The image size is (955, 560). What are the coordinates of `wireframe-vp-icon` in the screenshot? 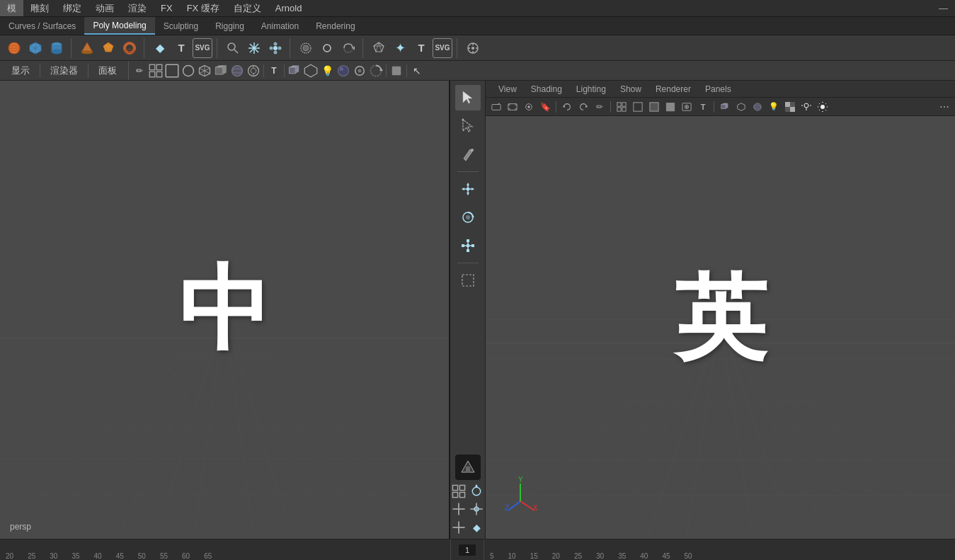 It's located at (638, 107).